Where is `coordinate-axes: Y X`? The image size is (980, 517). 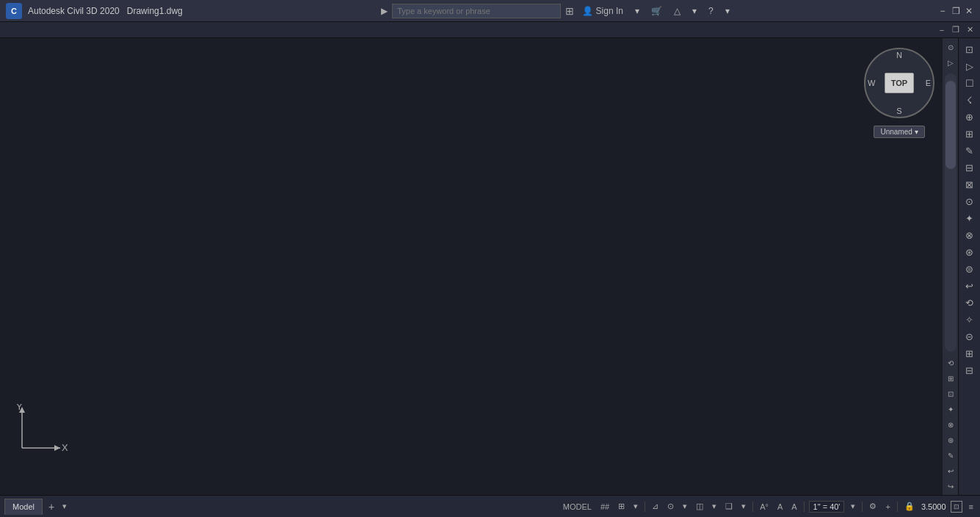 coordinate-axes: Y X is located at coordinates (38, 430).